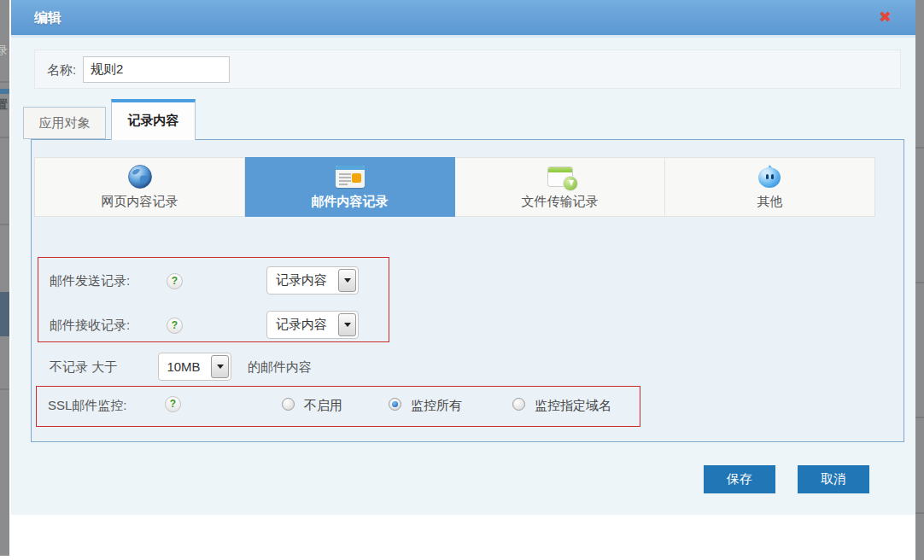 This screenshot has height=560, width=924. What do you see at coordinates (3, 50) in the screenshot?
I see `background-text-fragment: 录` at bounding box center [3, 50].